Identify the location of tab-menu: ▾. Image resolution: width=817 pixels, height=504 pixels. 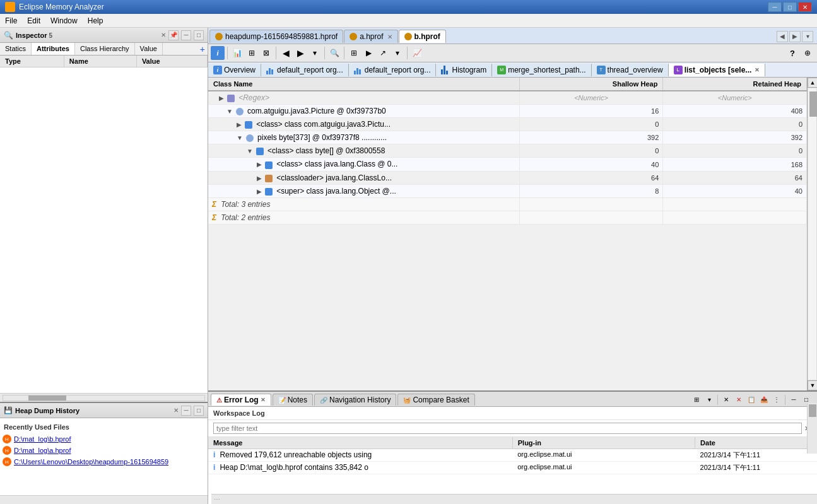
(808, 37).